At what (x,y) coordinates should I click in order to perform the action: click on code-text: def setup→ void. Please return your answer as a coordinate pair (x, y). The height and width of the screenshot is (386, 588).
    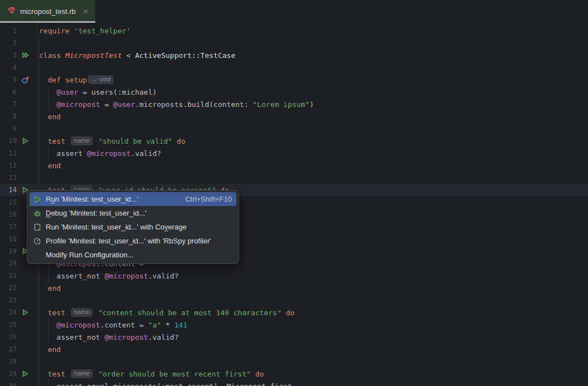
    Looking at the image, I should click on (77, 80).